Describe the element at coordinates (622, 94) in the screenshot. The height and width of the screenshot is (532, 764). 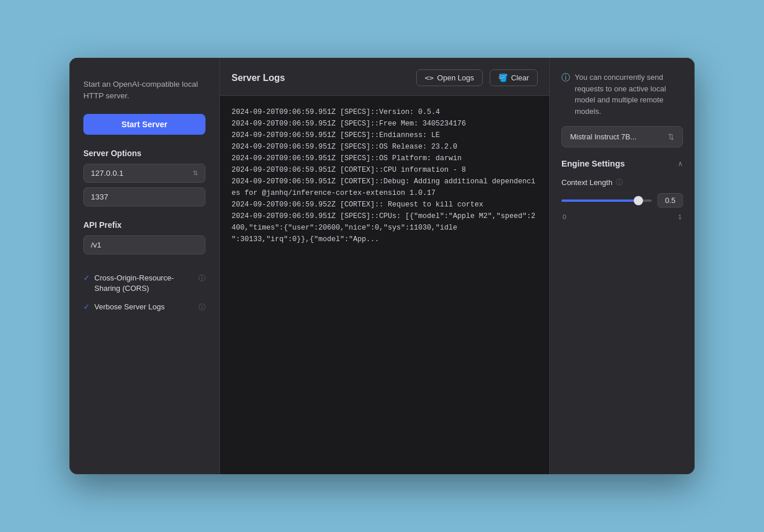
I see `info-box: ⓘ You can concurrently send requests to …` at that location.